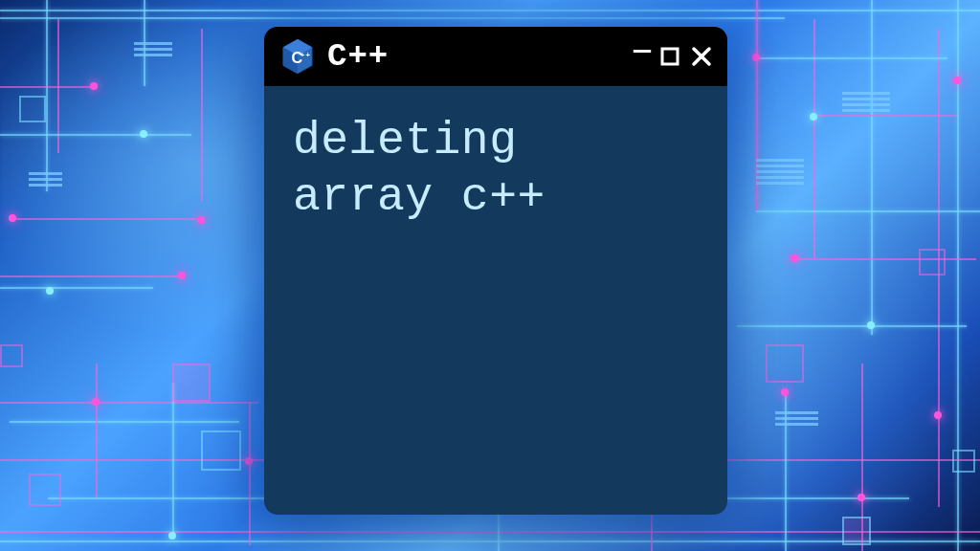 The height and width of the screenshot is (551, 980). What do you see at coordinates (702, 56) in the screenshot?
I see `close-button` at bounding box center [702, 56].